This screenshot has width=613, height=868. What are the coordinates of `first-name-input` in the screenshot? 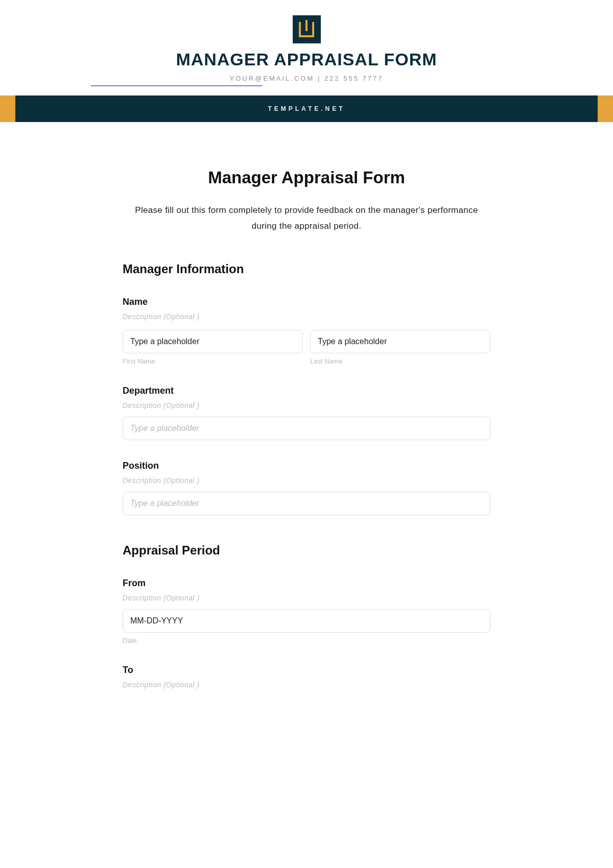 It's located at (213, 342).